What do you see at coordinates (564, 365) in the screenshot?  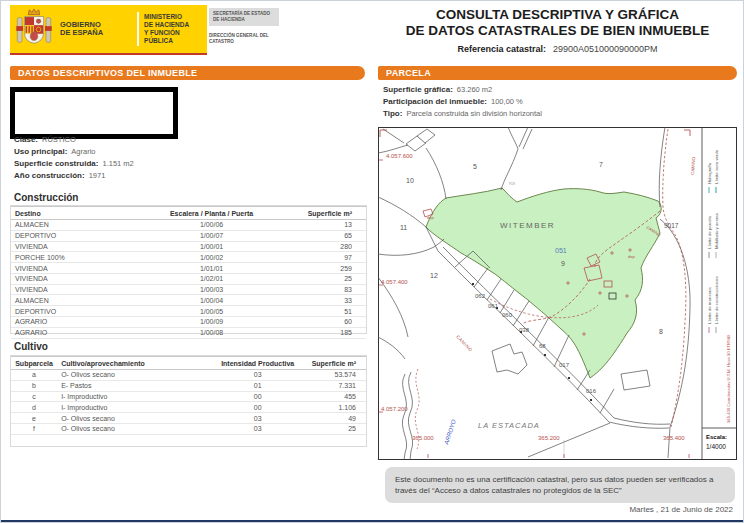 I see `small-parcel-017: 017` at bounding box center [564, 365].